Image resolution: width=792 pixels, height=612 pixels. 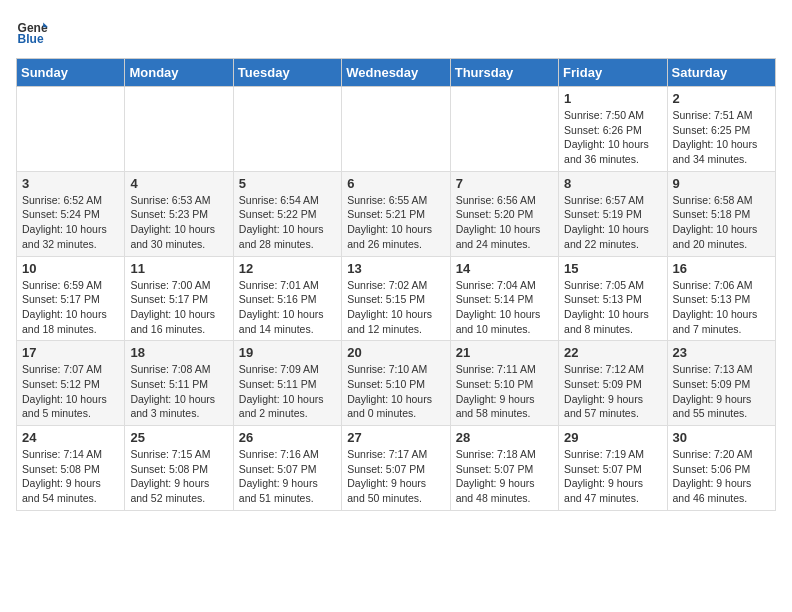 What do you see at coordinates (396, 222) in the screenshot?
I see `day-info: Sunrise: 6:55 AMSunset: 5:21 PMDaylight:…` at bounding box center [396, 222].